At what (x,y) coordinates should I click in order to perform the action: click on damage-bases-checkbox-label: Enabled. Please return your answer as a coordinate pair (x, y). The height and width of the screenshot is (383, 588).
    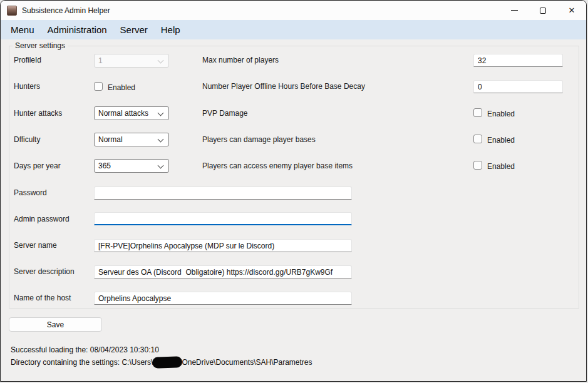
    Looking at the image, I should click on (501, 140).